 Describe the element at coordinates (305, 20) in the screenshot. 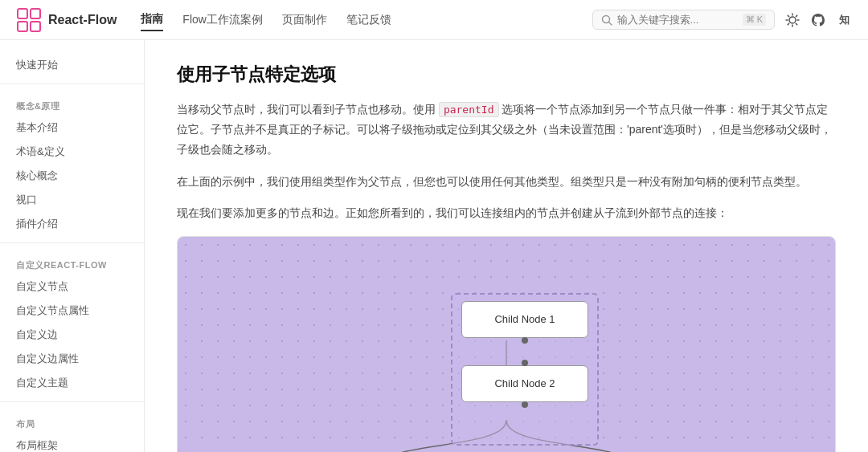

I see `nav-link-page: 页面制作` at that location.